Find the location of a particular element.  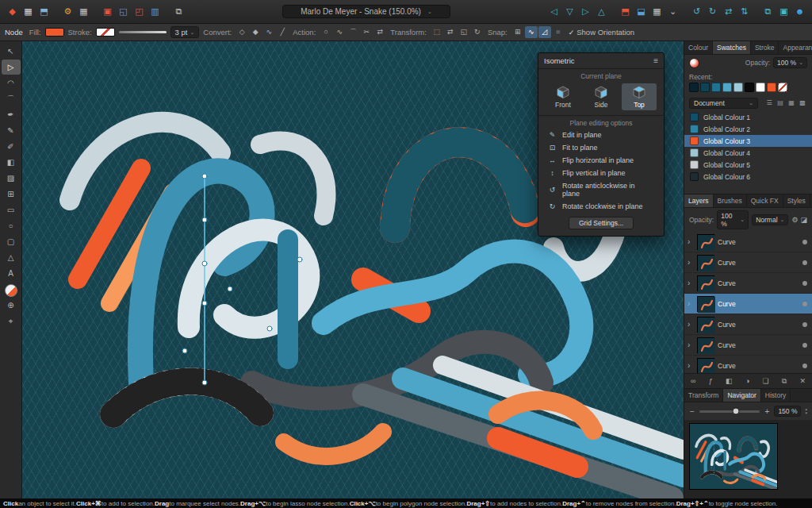

grid-view-large-icon: ▩ is located at coordinates (802, 103).